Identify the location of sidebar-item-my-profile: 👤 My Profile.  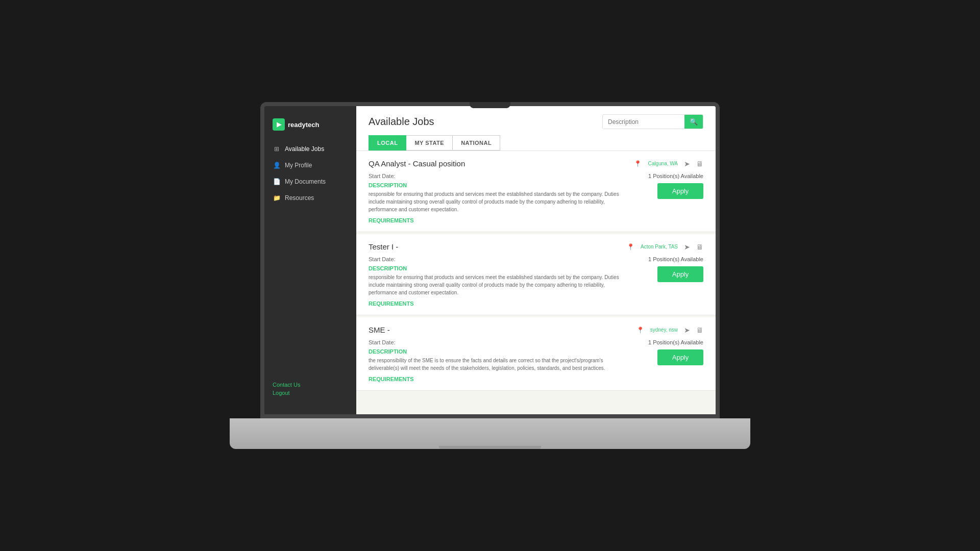
(310, 165).